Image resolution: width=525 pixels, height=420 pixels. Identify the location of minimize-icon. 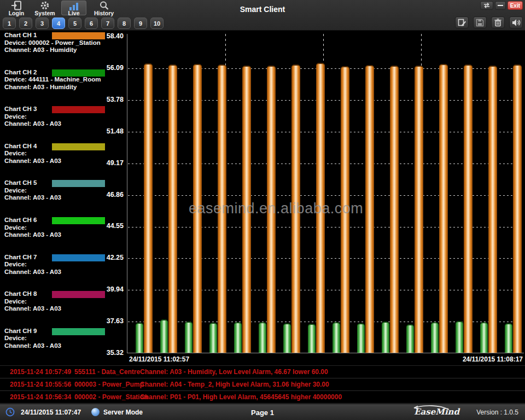
(500, 5).